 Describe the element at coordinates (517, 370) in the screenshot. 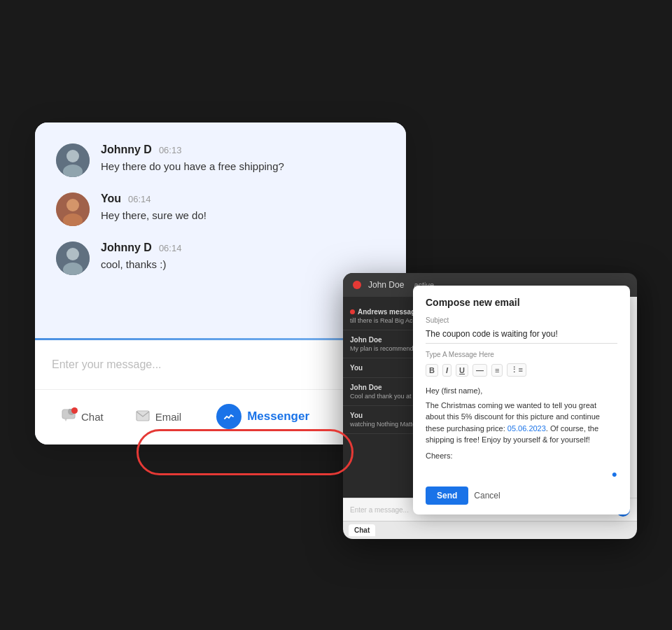

I see `list-button: ⋮≡` at that location.